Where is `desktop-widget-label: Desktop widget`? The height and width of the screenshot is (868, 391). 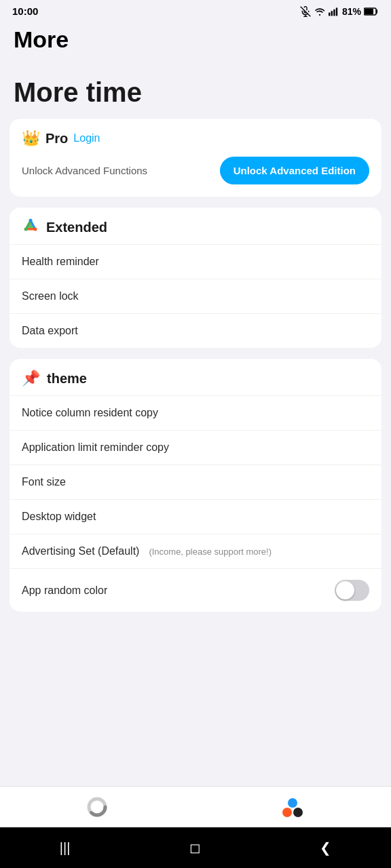 desktop-widget-label: Desktop widget is located at coordinates (58, 517).